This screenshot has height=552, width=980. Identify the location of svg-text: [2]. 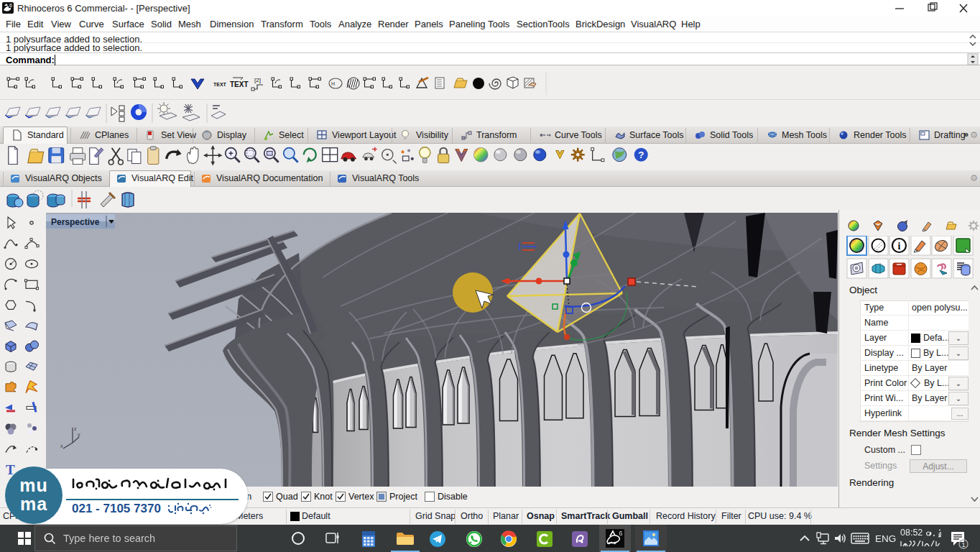
(257, 80).